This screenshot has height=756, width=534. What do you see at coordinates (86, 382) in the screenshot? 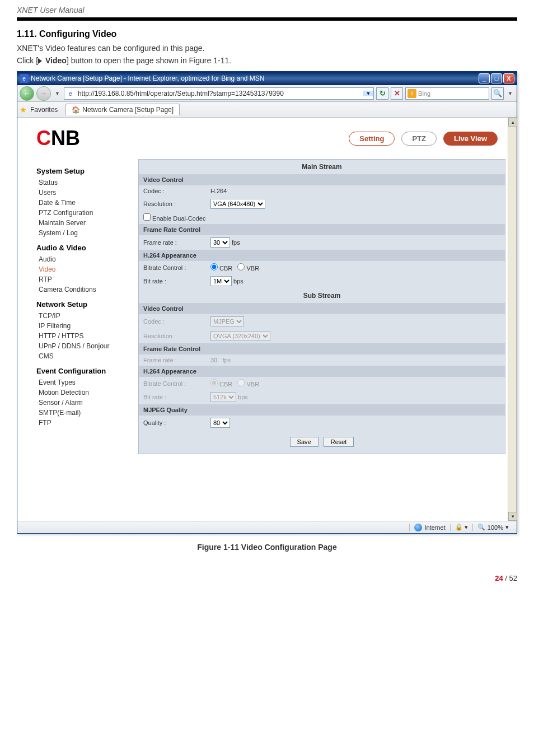
I see `sidebar-item-event-types: Event Types` at bounding box center [86, 382].